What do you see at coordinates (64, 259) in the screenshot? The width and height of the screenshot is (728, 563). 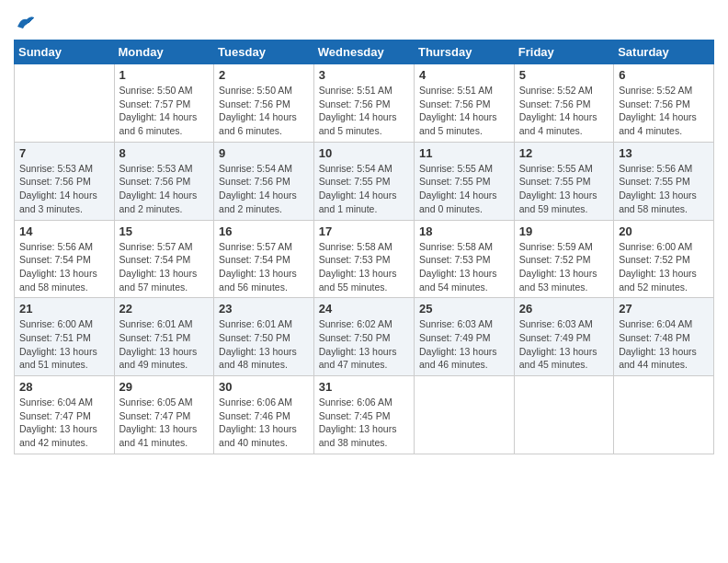 I see `calendar-cell: 14Sunrise: 5:56 AM Sunset: 7:54 PM Dayli…` at bounding box center [64, 259].